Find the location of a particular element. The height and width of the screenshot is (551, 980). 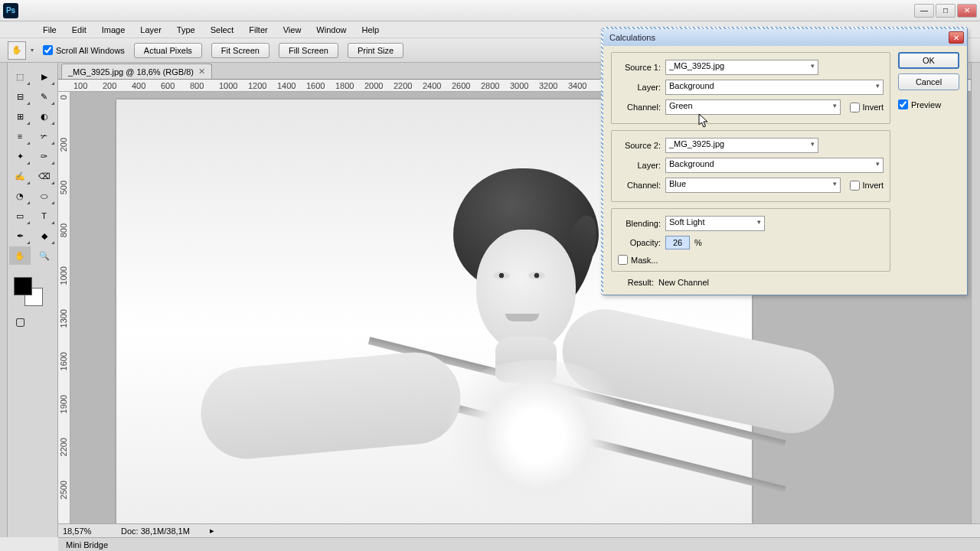

pen-tool: ▭ is located at coordinates (20, 216).